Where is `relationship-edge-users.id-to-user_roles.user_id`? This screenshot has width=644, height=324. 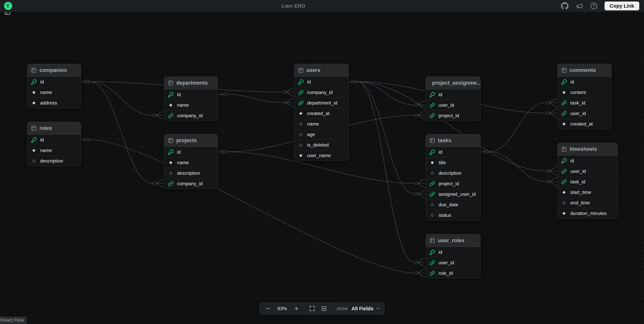 relationship-edge-users.id-to-user_roles.user_id is located at coordinates (387, 173).